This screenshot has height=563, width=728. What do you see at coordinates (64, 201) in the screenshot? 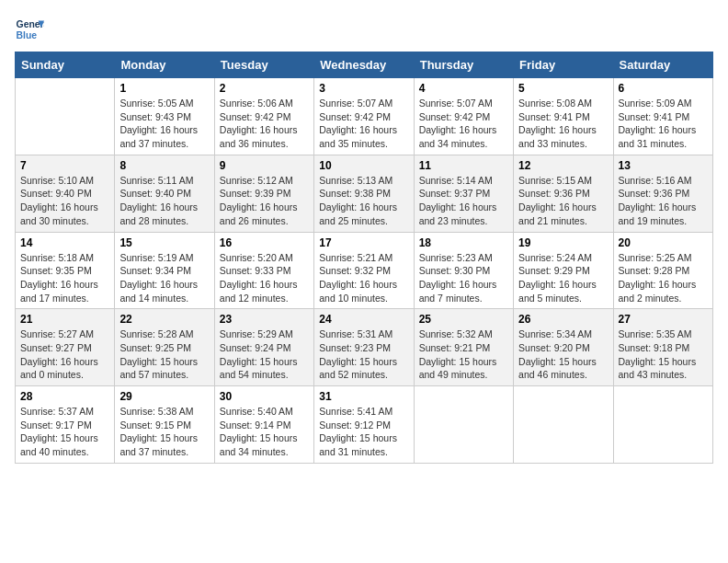
I see `day-info: Sunrise: 5:10 AM Sunset: 9:40 PM Dayligh…` at bounding box center [64, 201].